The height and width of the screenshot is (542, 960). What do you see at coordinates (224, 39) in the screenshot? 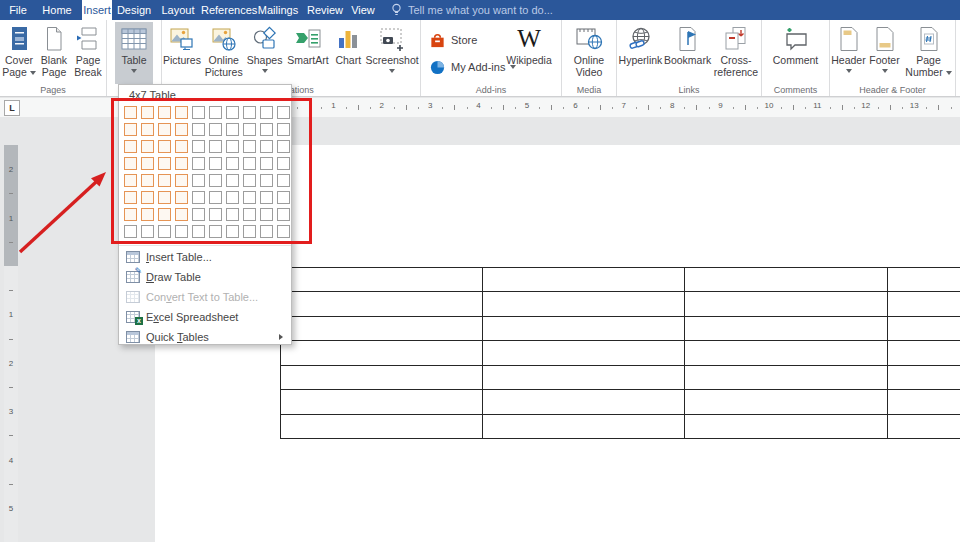
I see `online-pictures-icon` at bounding box center [224, 39].